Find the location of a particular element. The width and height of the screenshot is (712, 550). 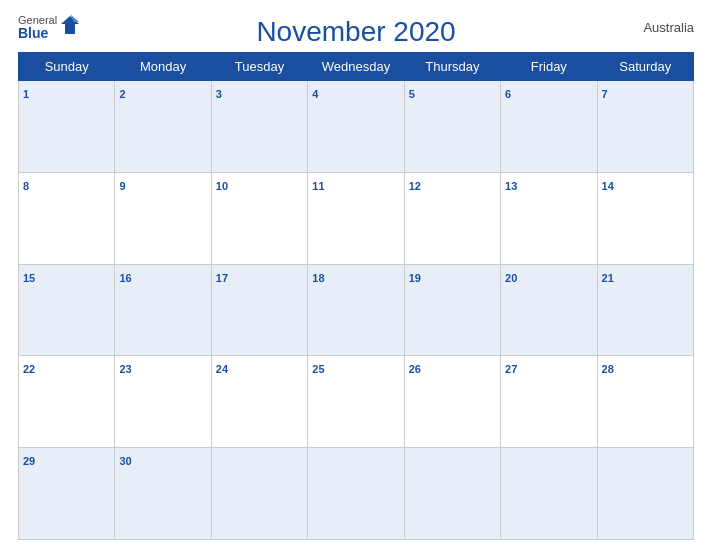

weekday-saturday: Saturday is located at coordinates (645, 67).